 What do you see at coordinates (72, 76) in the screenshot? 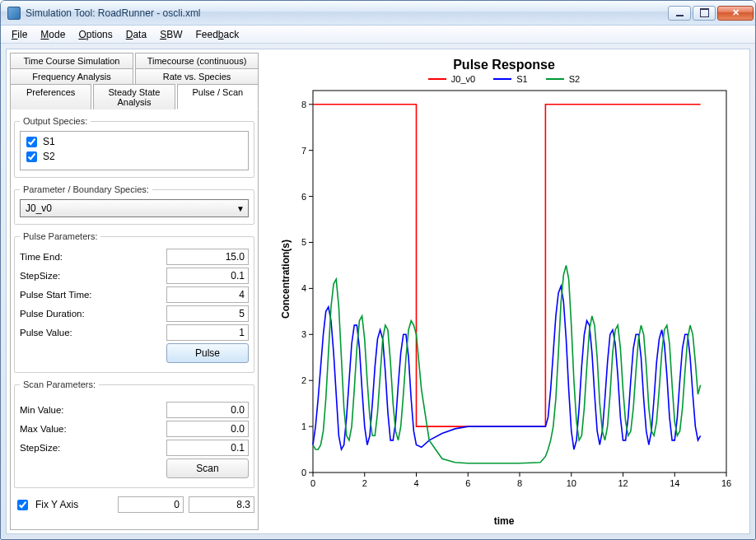
I see `tab-frequency: Frequency Analysis` at bounding box center [72, 76].